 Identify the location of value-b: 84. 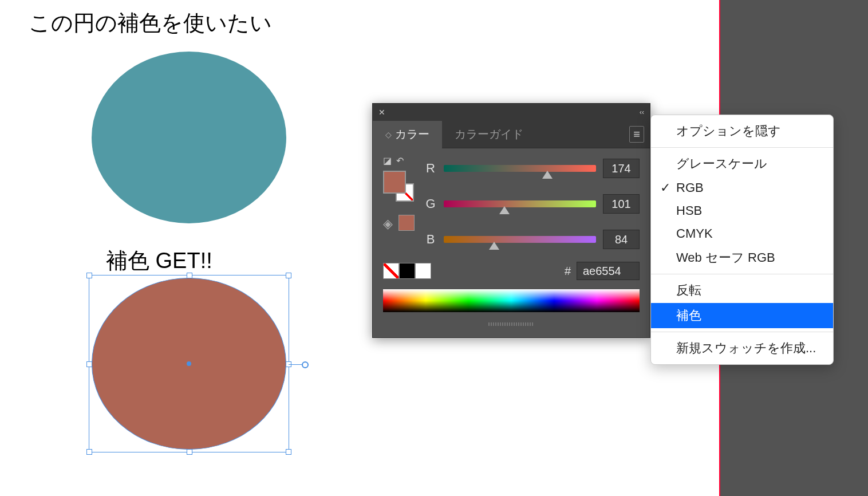
(621, 239).